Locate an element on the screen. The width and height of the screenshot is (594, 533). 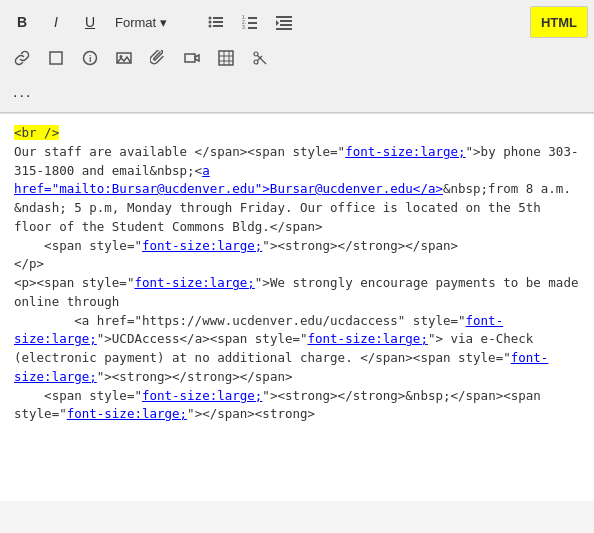
image-button is located at coordinates (124, 58).